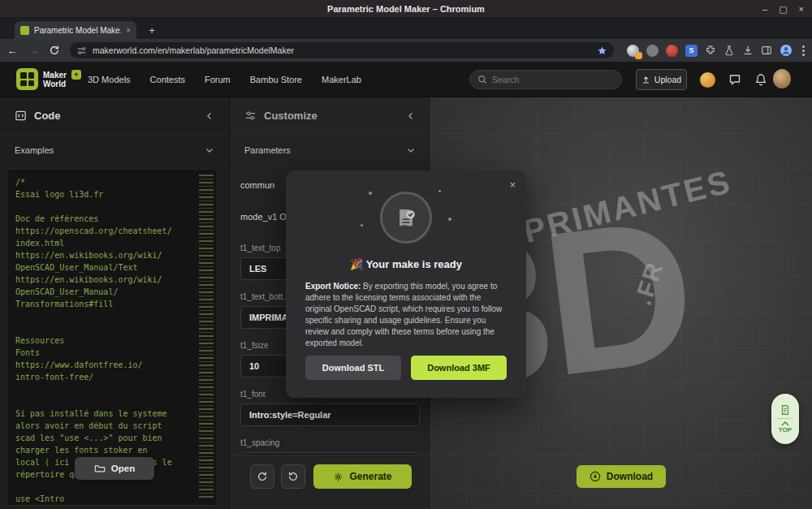 This screenshot has height=509, width=812. I want to click on notifications-bell-icon, so click(761, 80).